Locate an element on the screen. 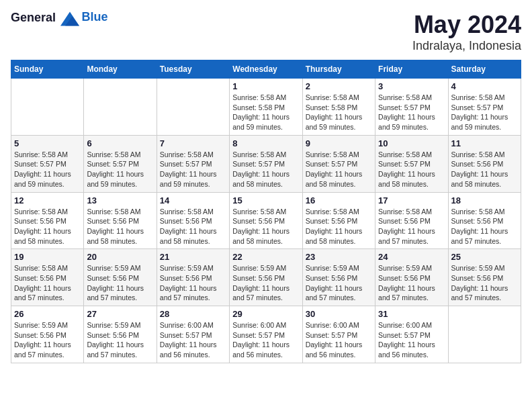 Image resolution: width=532 pixels, height=411 pixels. calendar-cell: 6Sunrise: 5:58 AM Sunset: 5:57 PM Daylig… is located at coordinates (120, 164).